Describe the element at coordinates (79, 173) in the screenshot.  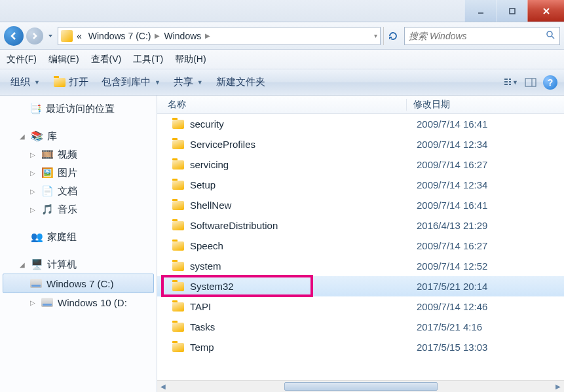
I see `sidebar-item-pictures: ▷🖼️图片` at that location.